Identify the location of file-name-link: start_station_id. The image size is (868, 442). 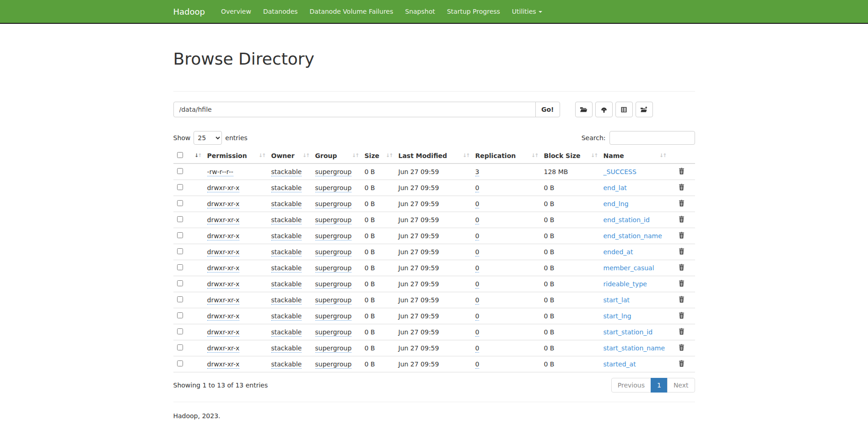
(628, 332).